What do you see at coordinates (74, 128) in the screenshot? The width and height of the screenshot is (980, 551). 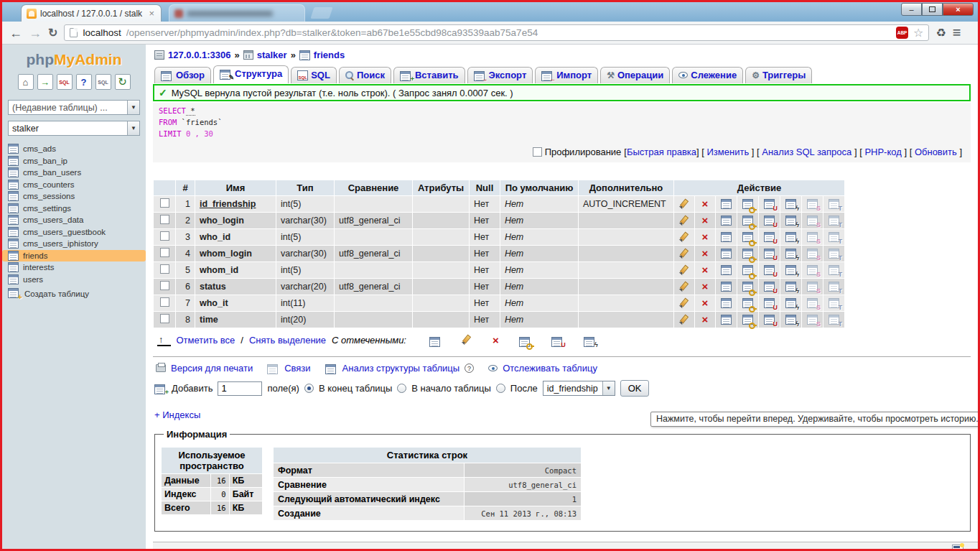 I see `database-select: stalker ▼` at bounding box center [74, 128].